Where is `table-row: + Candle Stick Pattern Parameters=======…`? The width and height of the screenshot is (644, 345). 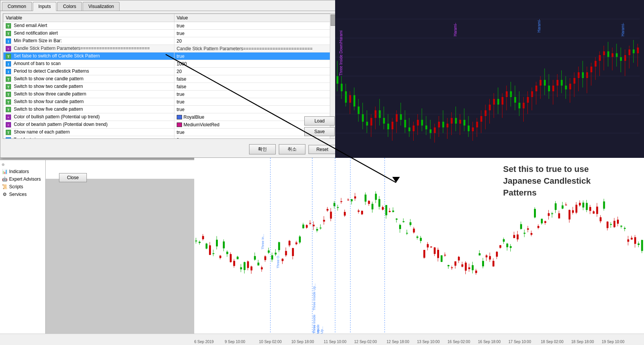
table-row: + Candle Stick Pattern Parameters=======… is located at coordinates (170, 49).